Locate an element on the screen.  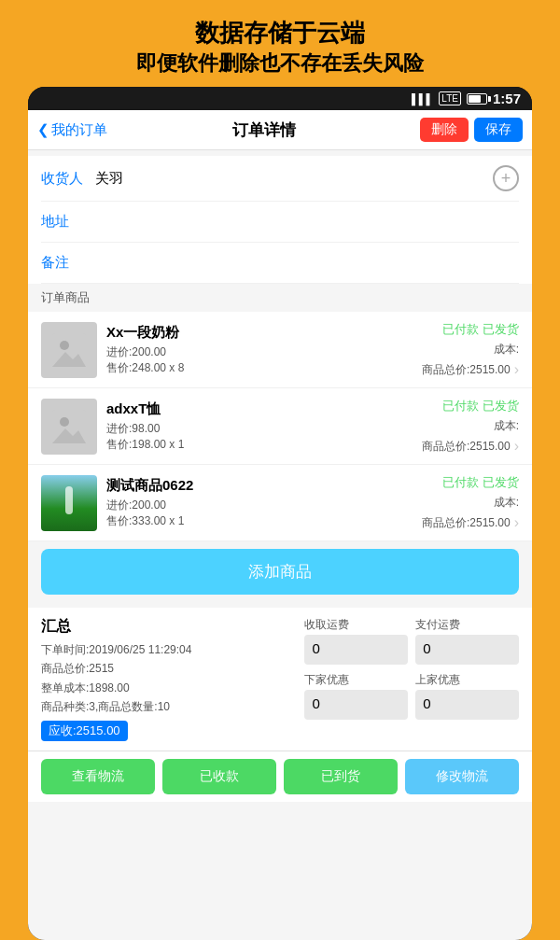
top-banner: 数据存储于云端 即便软件删除也不存在丢失风险 is located at coordinates (280, 43).